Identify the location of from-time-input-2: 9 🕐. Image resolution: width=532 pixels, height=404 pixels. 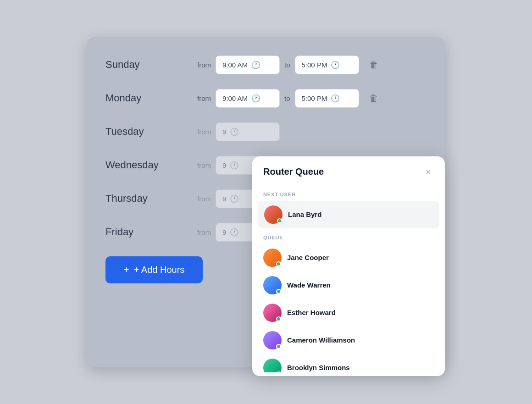
(248, 132).